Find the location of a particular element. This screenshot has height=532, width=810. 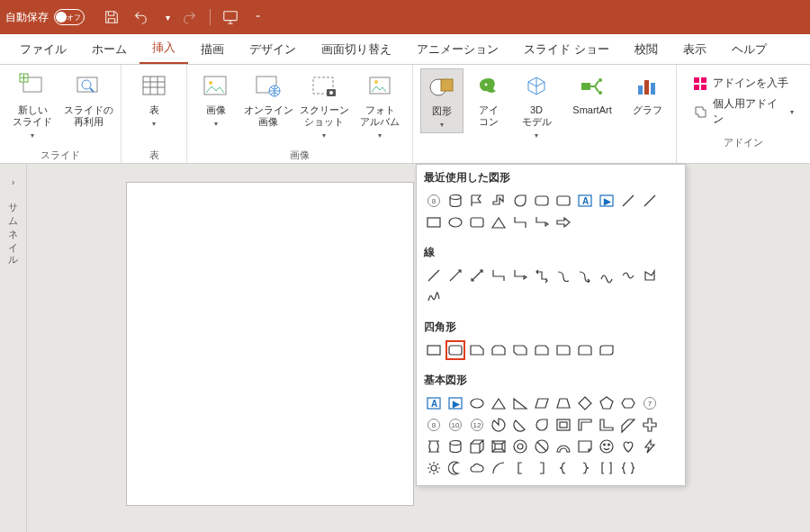

tab-view: 表示 is located at coordinates (695, 49).